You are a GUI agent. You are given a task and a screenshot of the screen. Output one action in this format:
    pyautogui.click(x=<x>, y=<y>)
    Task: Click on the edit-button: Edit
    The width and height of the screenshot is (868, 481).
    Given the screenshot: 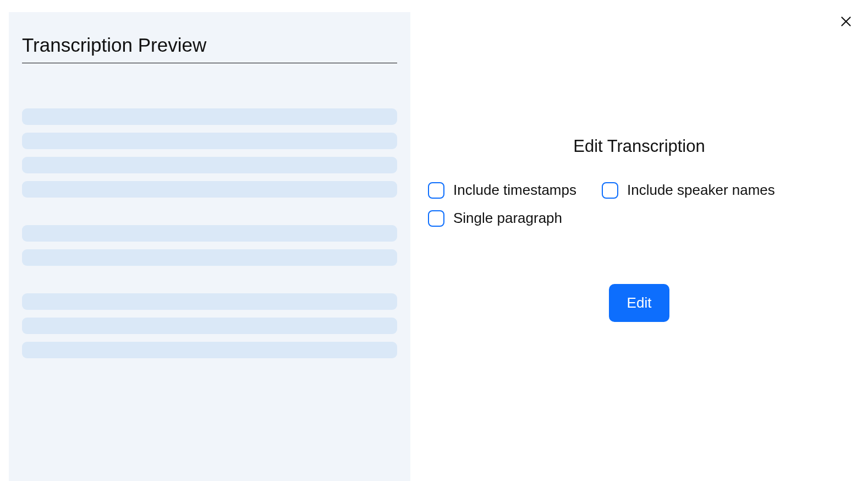 What is the action you would take?
    pyautogui.click(x=639, y=303)
    